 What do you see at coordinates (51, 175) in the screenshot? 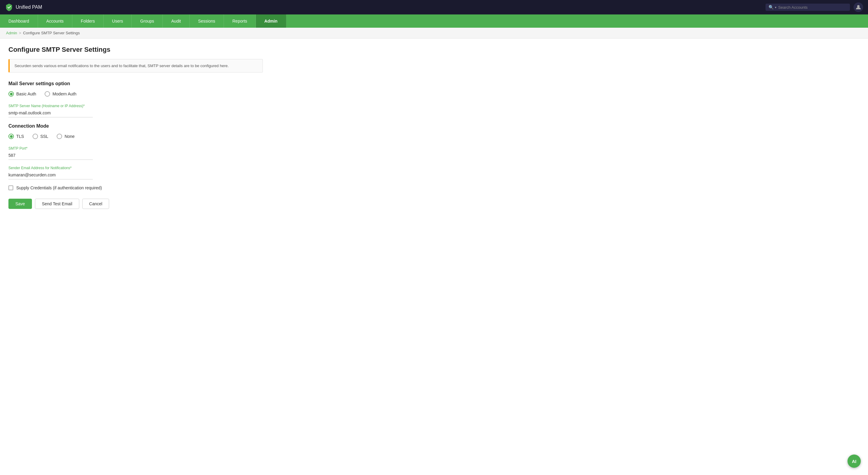
I see `sender-email-input` at bounding box center [51, 175].